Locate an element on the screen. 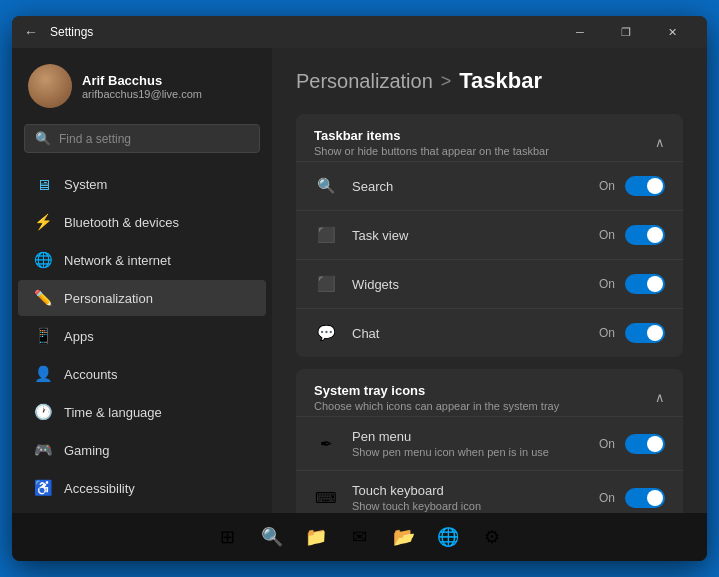 Image resolution: width=719 pixels, height=577 pixels. breadcrumb-parent: Personalization is located at coordinates (364, 82).